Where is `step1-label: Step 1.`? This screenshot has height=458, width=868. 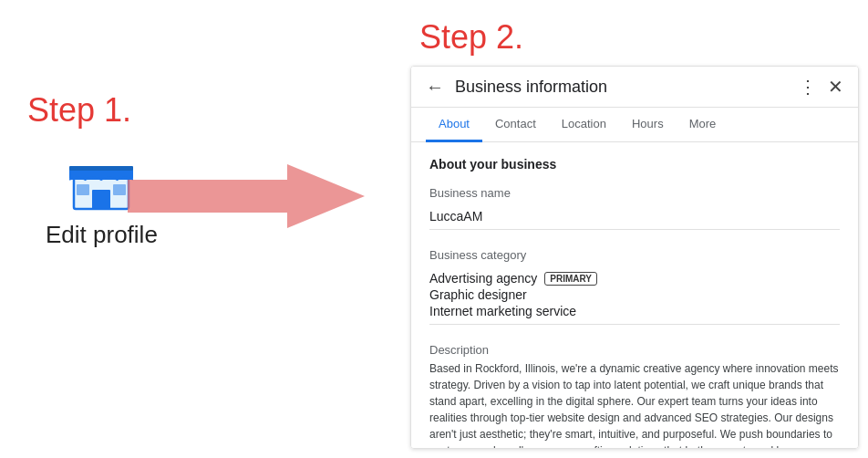 step1-label: Step 1. is located at coordinates (201, 110).